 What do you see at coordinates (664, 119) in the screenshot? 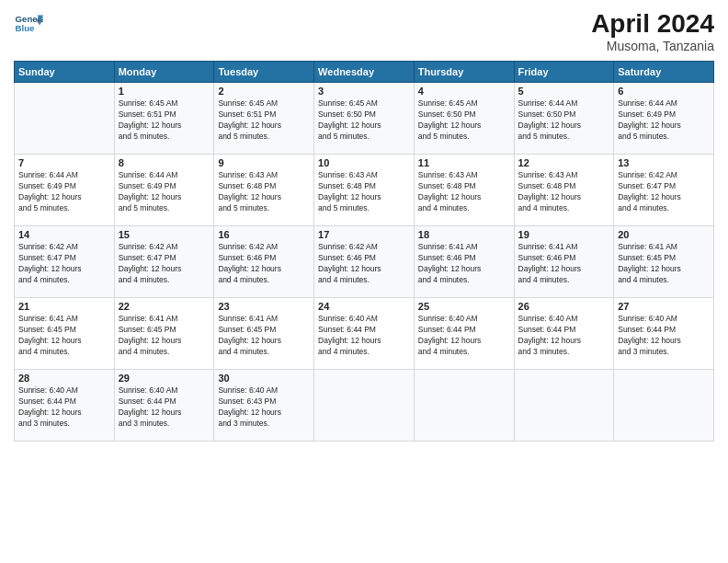
I see `calendar-cell: 6Sunrise: 6:44 AM Sunset: 6:49 PM Daylig…` at bounding box center [664, 119].